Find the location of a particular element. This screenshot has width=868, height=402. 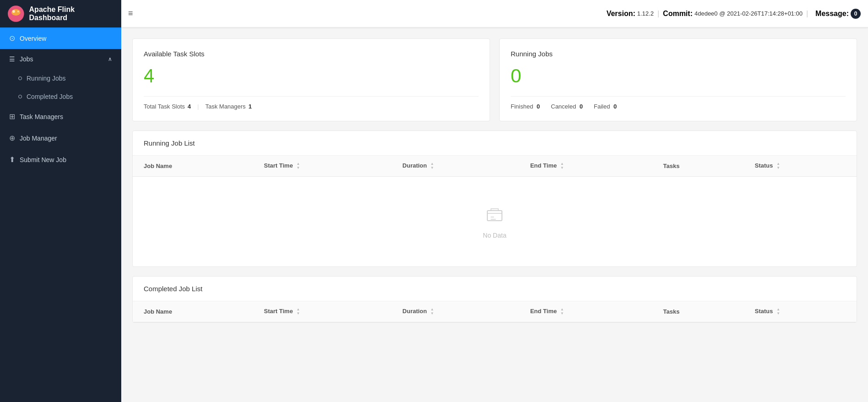

version-label: Version: is located at coordinates (620, 14).